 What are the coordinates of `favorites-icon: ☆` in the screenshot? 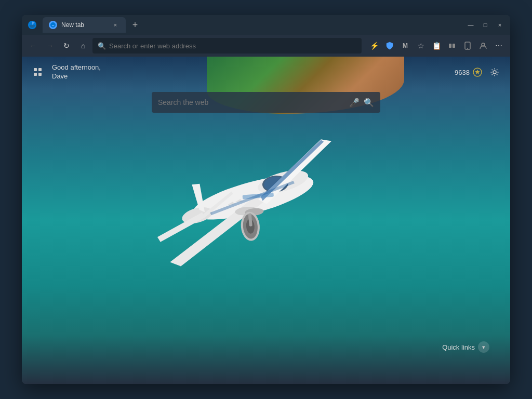 It's located at (421, 46).